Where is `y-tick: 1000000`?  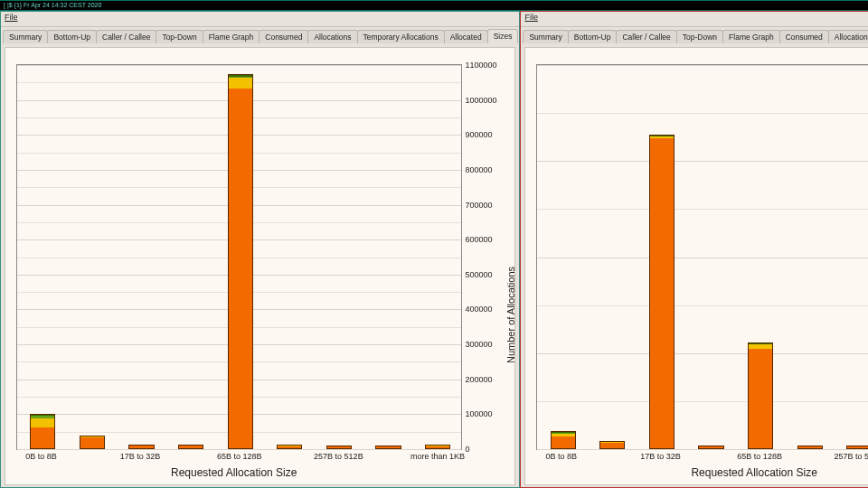
y-tick: 1000000 is located at coordinates (486, 100).